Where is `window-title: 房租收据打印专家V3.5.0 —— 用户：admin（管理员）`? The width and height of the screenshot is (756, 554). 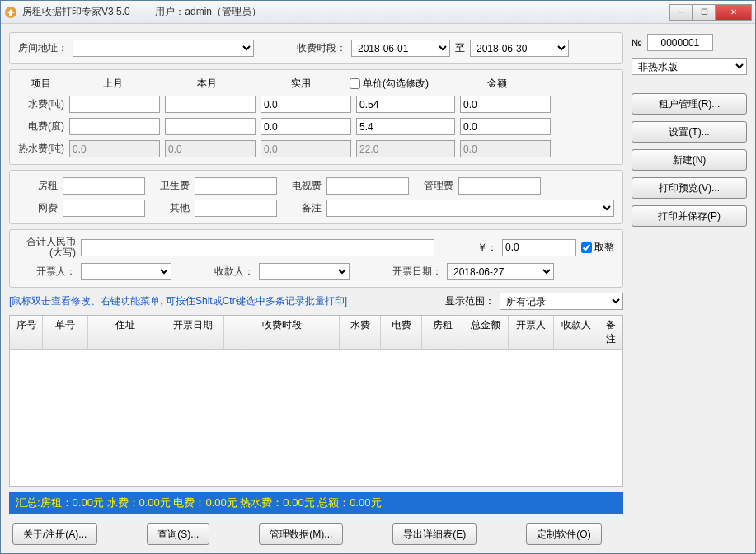
window-title: 房租收据打印专家V3.5.0 —— 用户：admin（管理员） is located at coordinates (346, 12).